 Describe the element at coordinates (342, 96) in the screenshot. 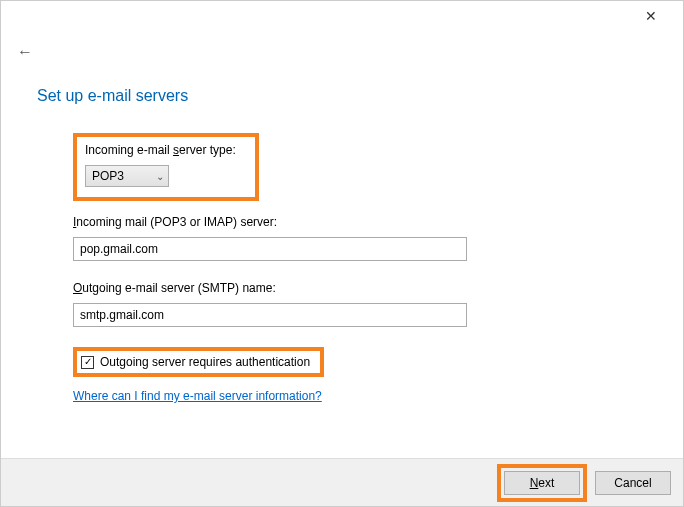

I see `page-title: Set up e-mail servers` at that location.